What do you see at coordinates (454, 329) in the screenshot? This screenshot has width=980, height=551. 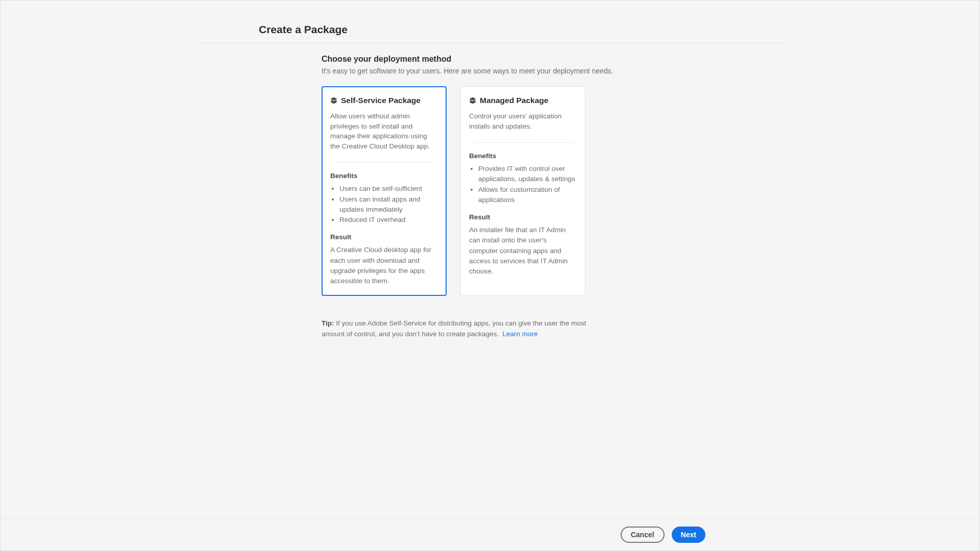 I see `tip-row: Tip: If you use Adobe Self-Service for d…` at bounding box center [454, 329].